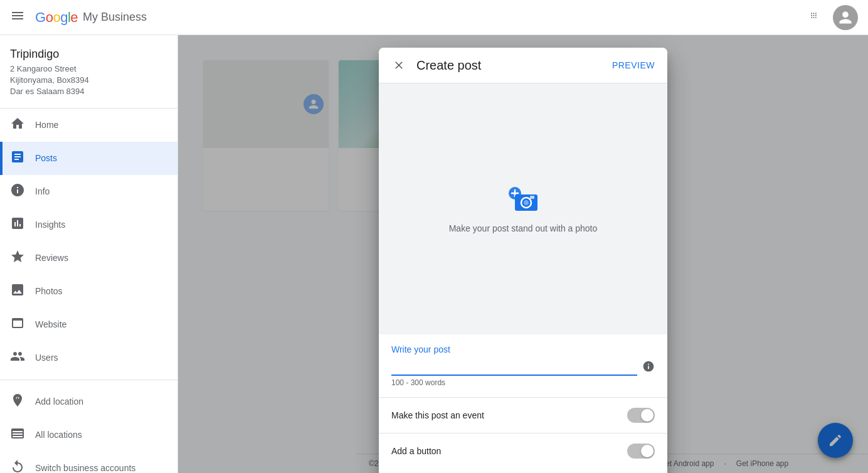 The height and width of the screenshot is (473, 868). Describe the element at coordinates (523, 368) in the screenshot. I see `post-input-row` at that location.